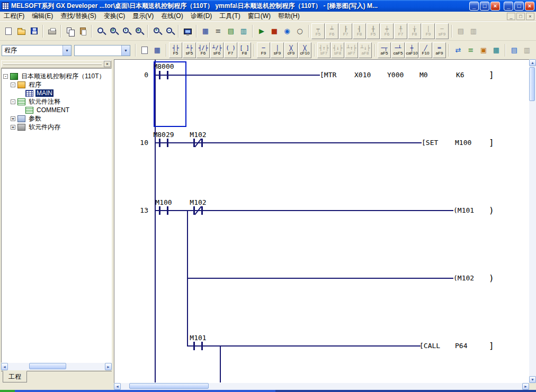 This screenshot has width=536, height=392. What do you see at coordinates (187, 31) in the screenshot?
I see `display-screen-button` at bounding box center [187, 31].